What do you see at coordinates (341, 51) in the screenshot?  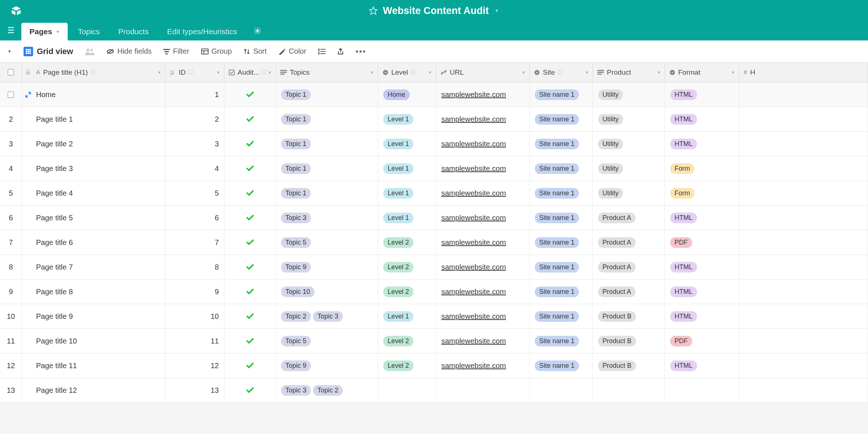 I see `share-view-icon` at bounding box center [341, 51].